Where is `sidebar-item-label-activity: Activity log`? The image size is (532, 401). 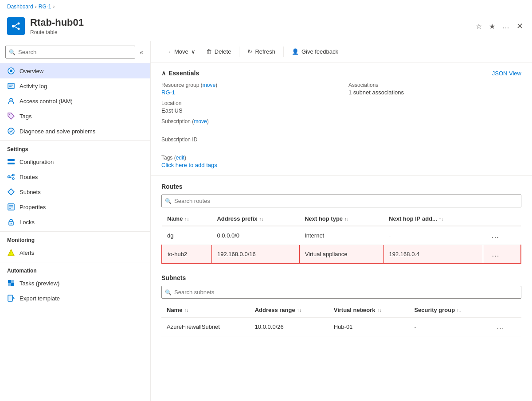 sidebar-item-label-activity: Activity log is located at coordinates (33, 86).